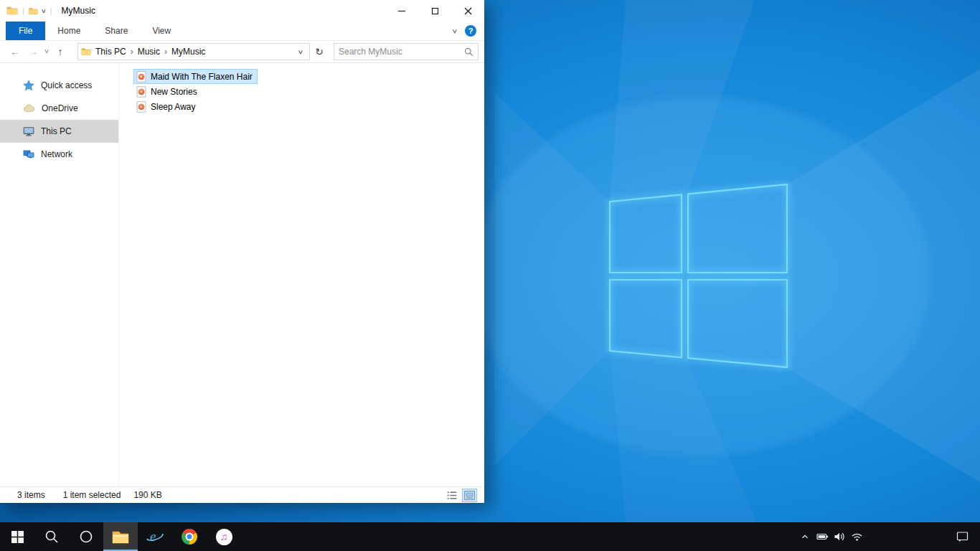 The image size is (980, 551). I want to click on tab-file: File, so click(26, 31).